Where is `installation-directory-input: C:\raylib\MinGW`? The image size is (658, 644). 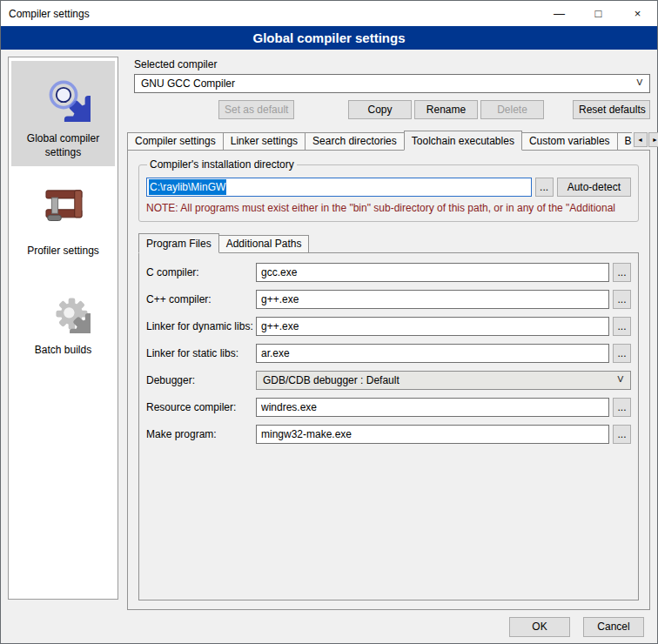 installation-directory-input: C:\raylib\MinGW is located at coordinates (339, 187).